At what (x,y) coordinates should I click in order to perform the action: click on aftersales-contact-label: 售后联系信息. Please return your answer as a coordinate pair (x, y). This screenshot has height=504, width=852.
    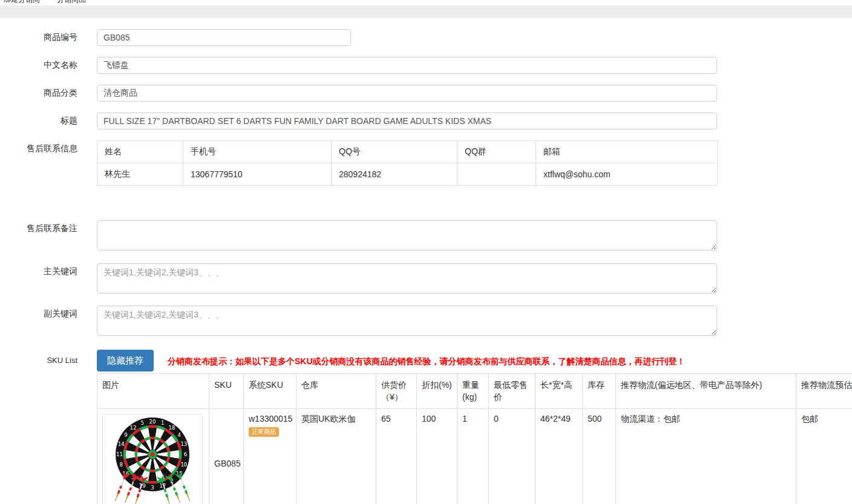
    Looking at the image, I should click on (39, 148).